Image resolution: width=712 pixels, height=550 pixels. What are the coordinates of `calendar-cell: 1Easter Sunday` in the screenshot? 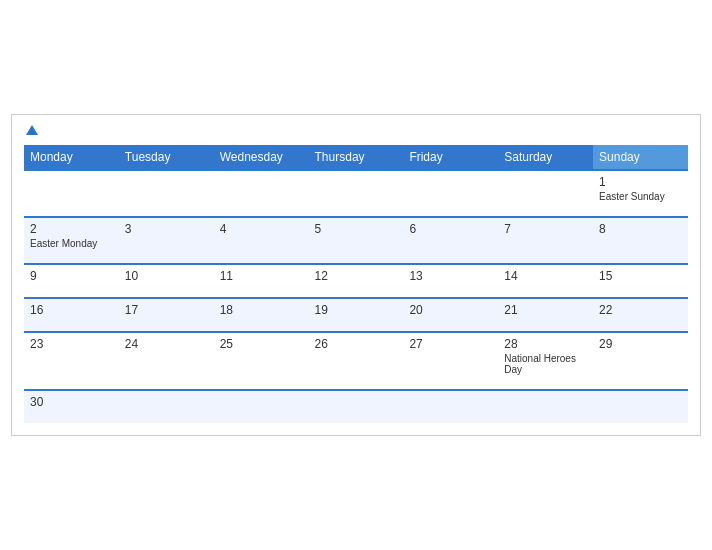 It's located at (640, 194).